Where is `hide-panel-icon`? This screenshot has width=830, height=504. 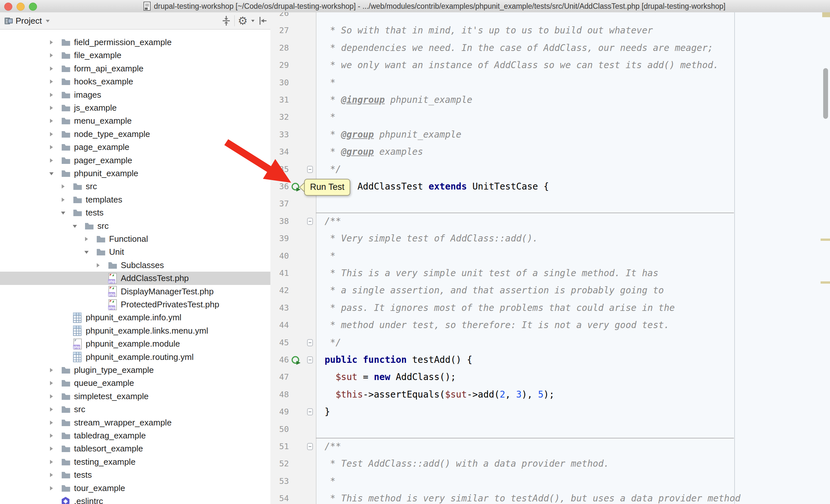 hide-panel-icon is located at coordinates (263, 21).